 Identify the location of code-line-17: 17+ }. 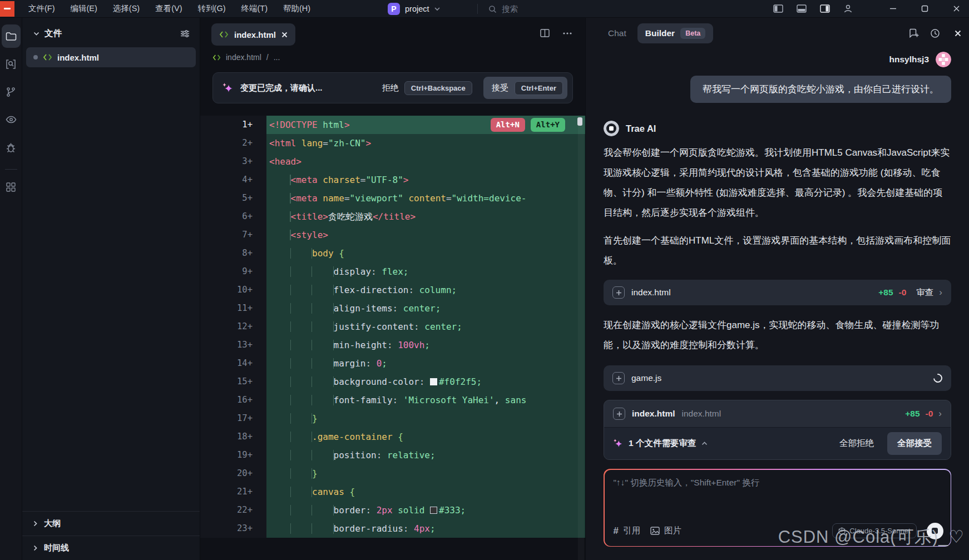
(393, 418).